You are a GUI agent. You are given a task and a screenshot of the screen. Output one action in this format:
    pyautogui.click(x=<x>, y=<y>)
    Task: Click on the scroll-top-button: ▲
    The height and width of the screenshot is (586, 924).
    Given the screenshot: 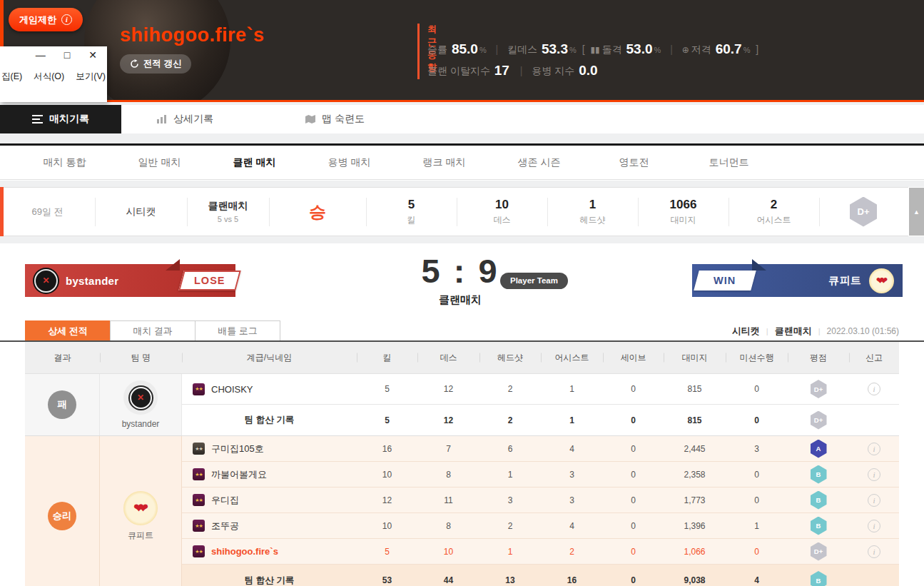 What is the action you would take?
    pyautogui.click(x=916, y=211)
    